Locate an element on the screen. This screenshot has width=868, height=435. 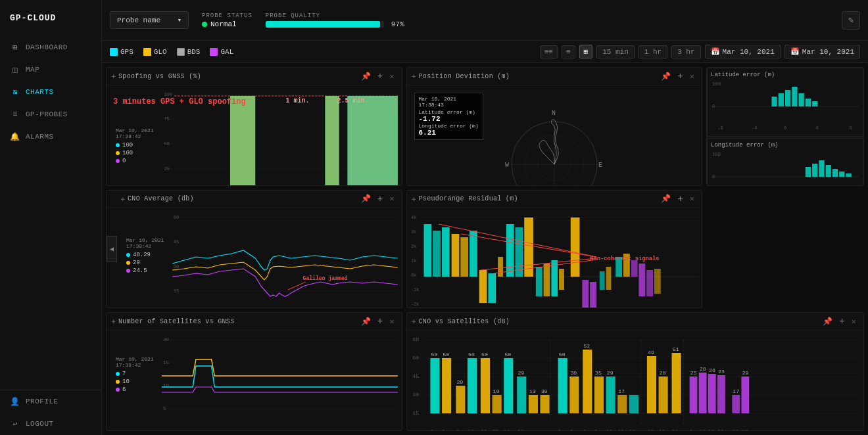
pos-dev-chart-title: Position Deviation (m) is located at coordinates (538, 76).